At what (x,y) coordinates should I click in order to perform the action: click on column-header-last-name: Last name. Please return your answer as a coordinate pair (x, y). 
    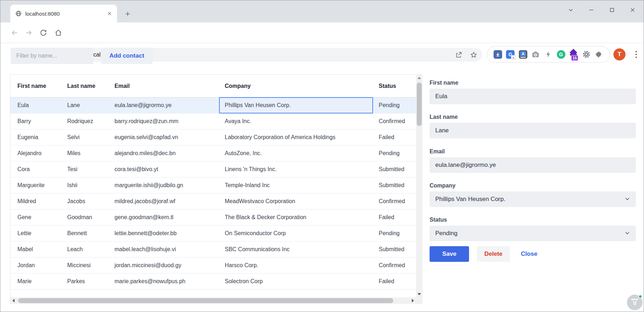
    Looking at the image, I should click on (81, 86).